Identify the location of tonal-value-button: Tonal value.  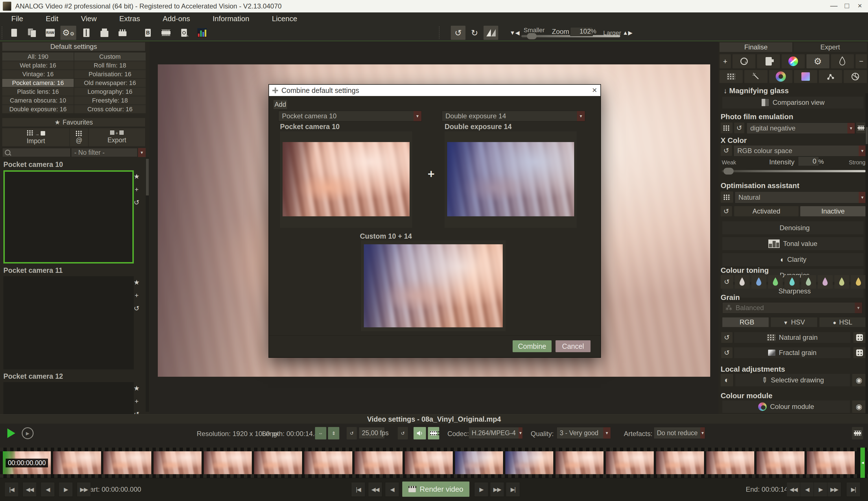
(793, 244).